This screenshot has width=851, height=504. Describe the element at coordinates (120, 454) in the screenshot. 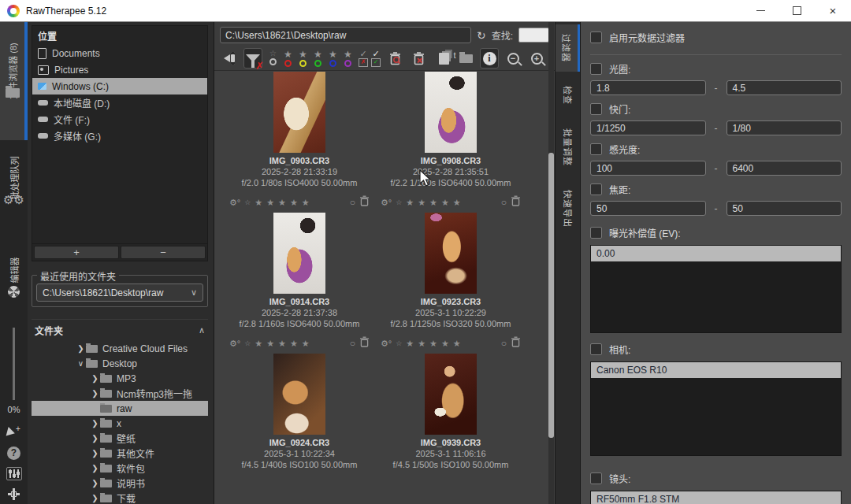

I see `folder-tree-item: ❯其他文件` at that location.